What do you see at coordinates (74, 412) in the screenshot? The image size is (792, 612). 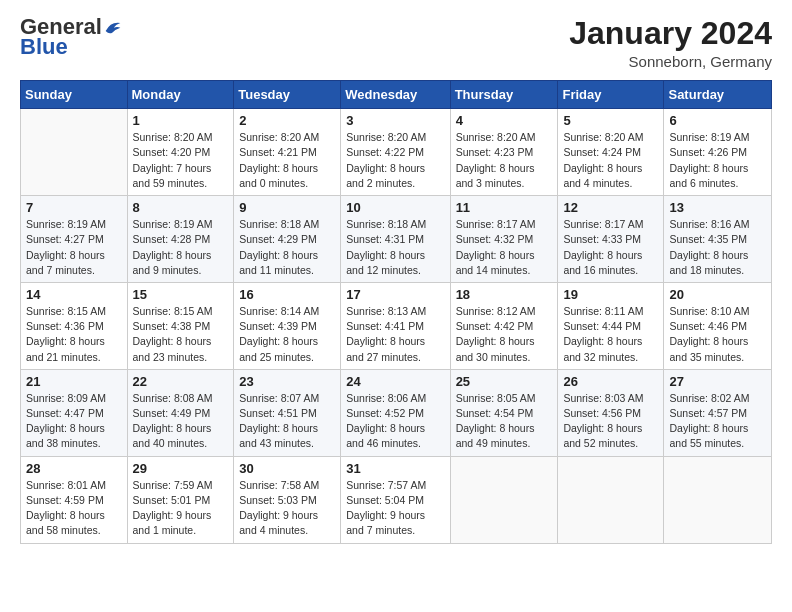 I see `calendar-cell: 21Sunrise: 8:09 AM Sunset: 4:47 PM Dayli…` at bounding box center [74, 412].